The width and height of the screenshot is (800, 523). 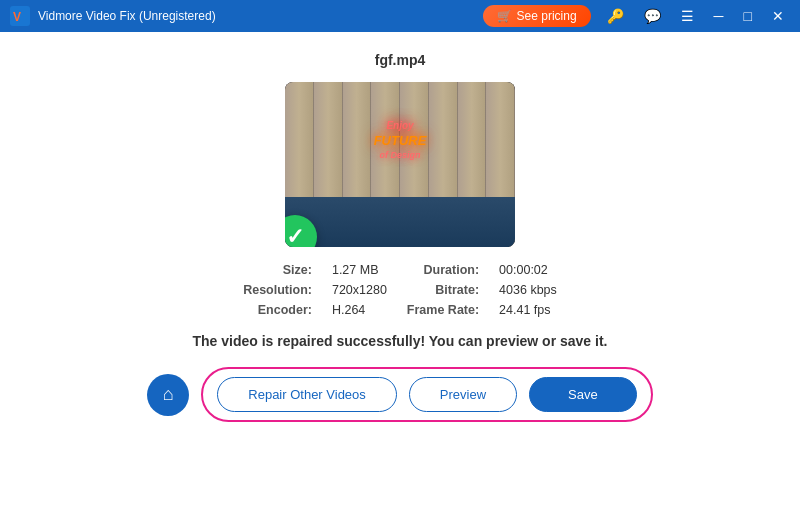 What do you see at coordinates (400, 341) in the screenshot?
I see `success-message: The video is repaired successfully! You …` at bounding box center [400, 341].